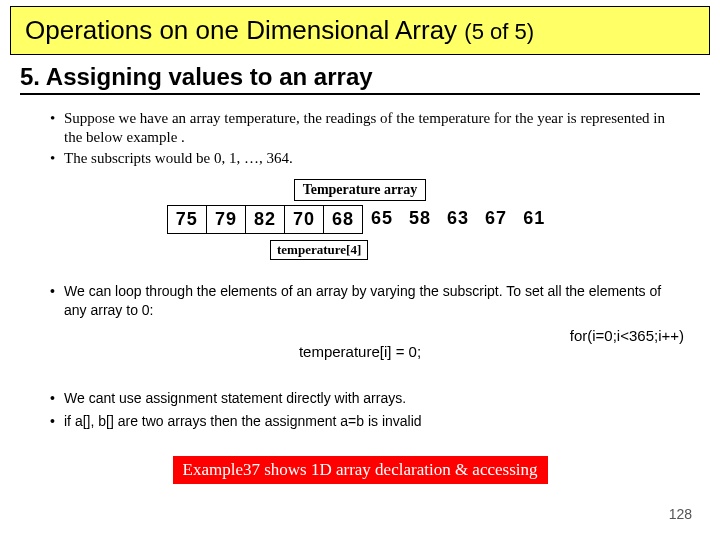 The width and height of the screenshot is (720, 540). I want to click on title-sub: (5 of 5), so click(499, 32).